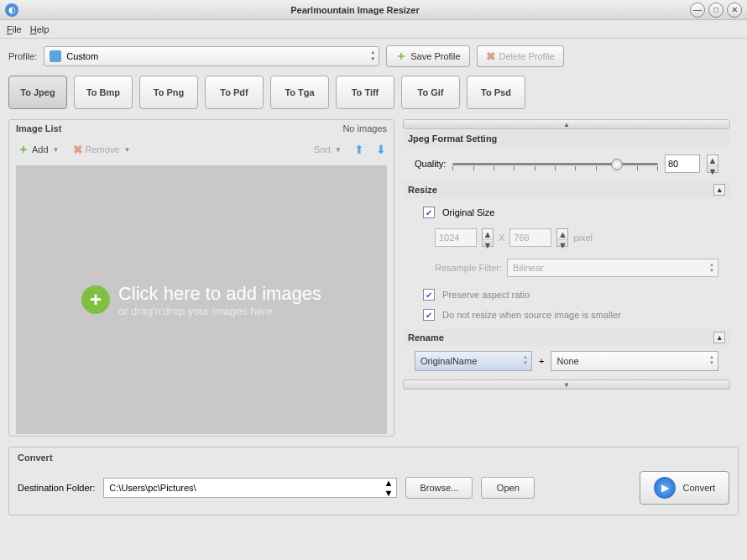 This screenshot has height=560, width=747. What do you see at coordinates (364, 128) in the screenshot?
I see `image-list-status: No images` at bounding box center [364, 128].